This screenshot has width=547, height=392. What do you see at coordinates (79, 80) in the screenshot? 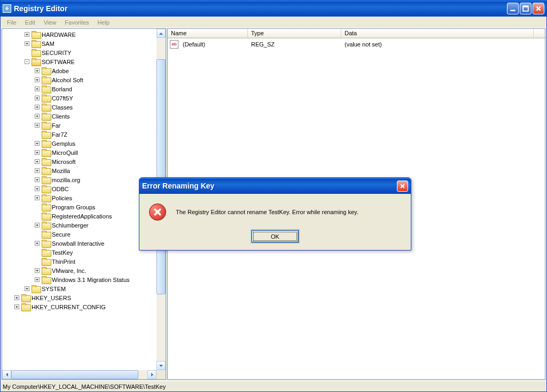
I see `tree-item: +Alcohol Soft` at bounding box center [79, 80].